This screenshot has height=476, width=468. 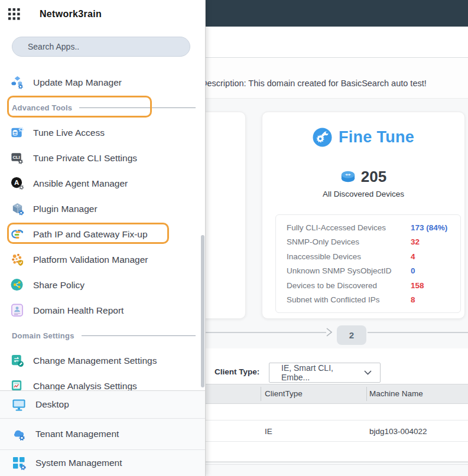 I want to click on sidebar-item-share-policy: Share Policy, so click(x=103, y=285).